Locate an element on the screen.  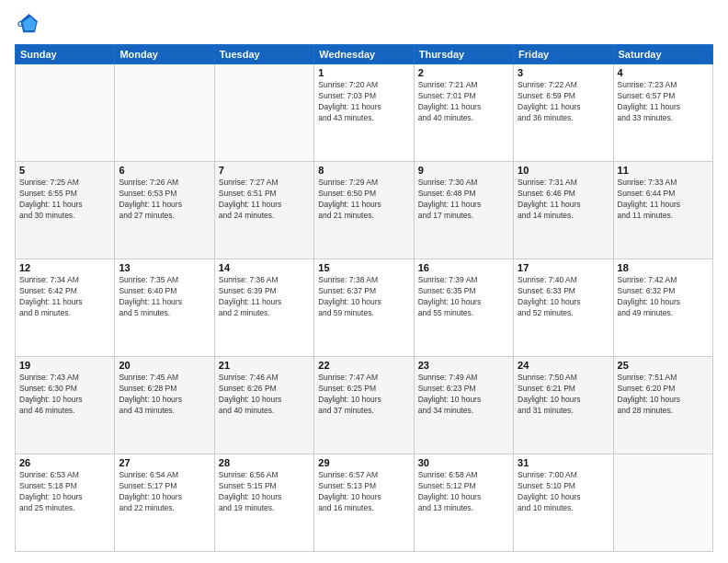
day-info: Sunrise: 6:56 AM Sunset: 5:15 PM Dayligh… is located at coordinates (265, 492).